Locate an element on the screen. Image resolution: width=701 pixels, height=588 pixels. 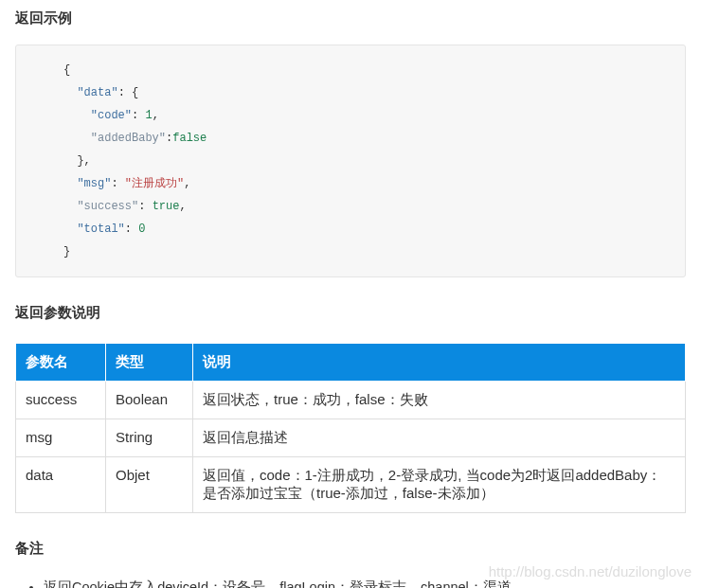
code-line: { is located at coordinates (66, 70).